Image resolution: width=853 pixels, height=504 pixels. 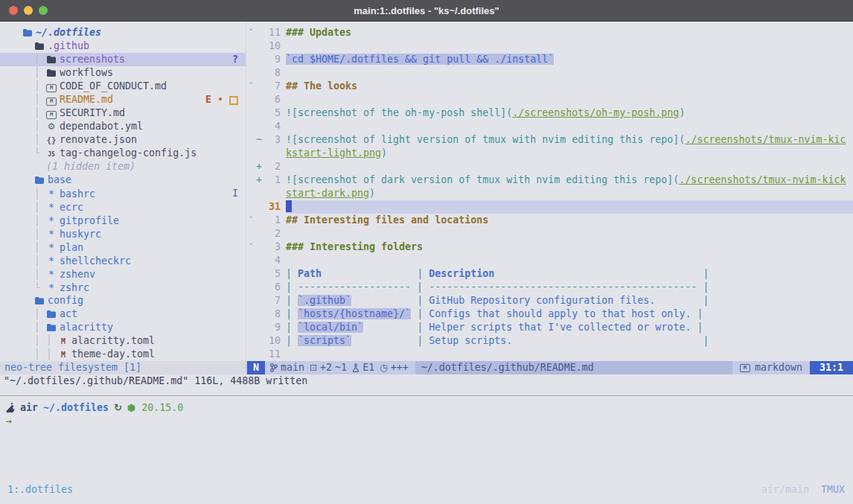 What do you see at coordinates (68, 33) in the screenshot?
I see `tree-item-label: ~/.dotfiles` at bounding box center [68, 33].